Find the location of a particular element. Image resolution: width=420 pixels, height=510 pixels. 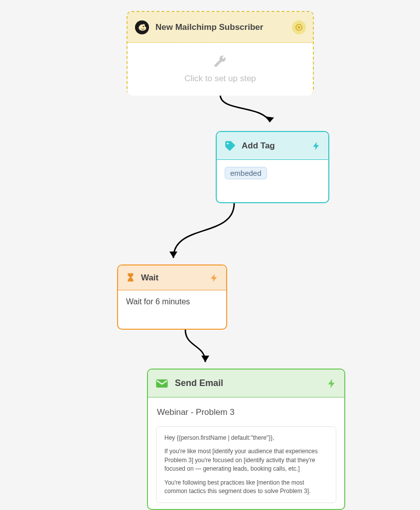

tag-value: embeded is located at coordinates (246, 173).